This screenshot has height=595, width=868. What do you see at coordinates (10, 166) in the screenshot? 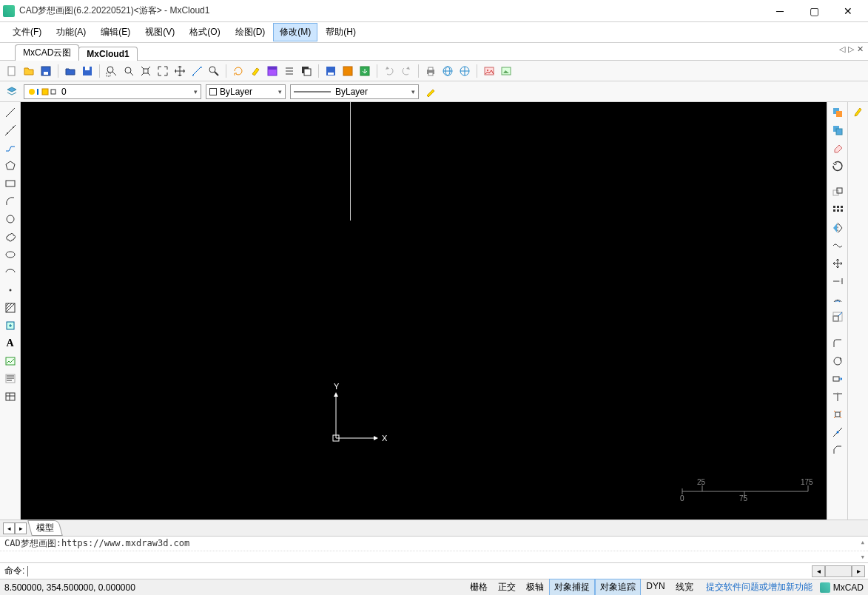
I see `polygon-icon` at bounding box center [10, 166].